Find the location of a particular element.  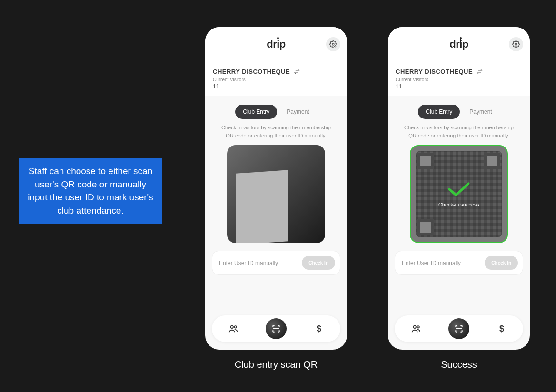

caption-success: Success is located at coordinates (459, 364).